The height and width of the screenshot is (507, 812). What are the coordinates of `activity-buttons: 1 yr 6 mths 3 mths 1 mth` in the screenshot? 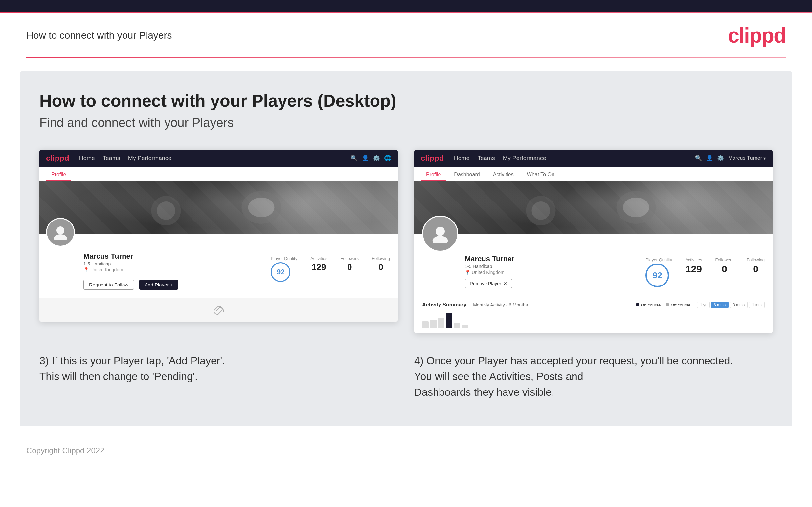 It's located at (731, 305).